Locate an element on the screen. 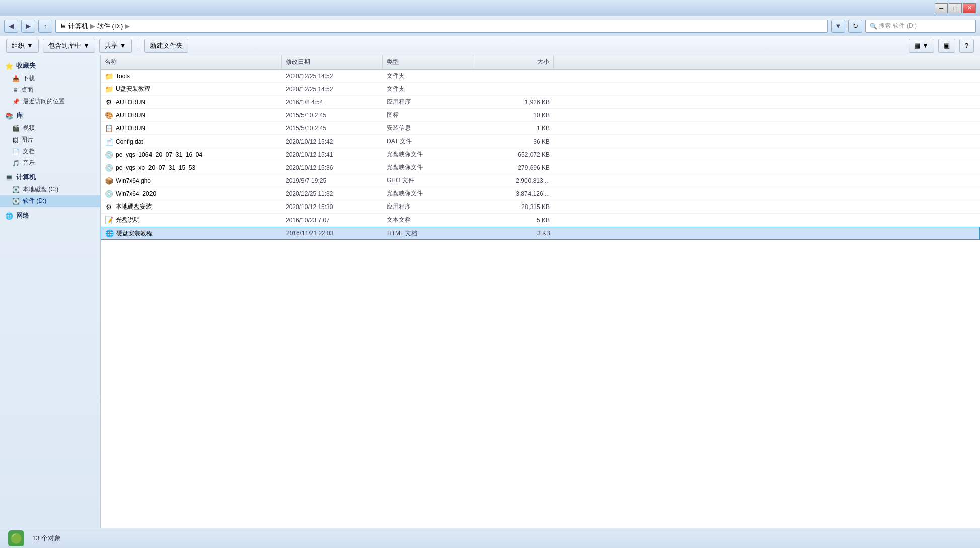 The image size is (980, 548). table-row: 📝 光盘说明 2016/10/23 7:07 文本文档 5 KB is located at coordinates (541, 220).